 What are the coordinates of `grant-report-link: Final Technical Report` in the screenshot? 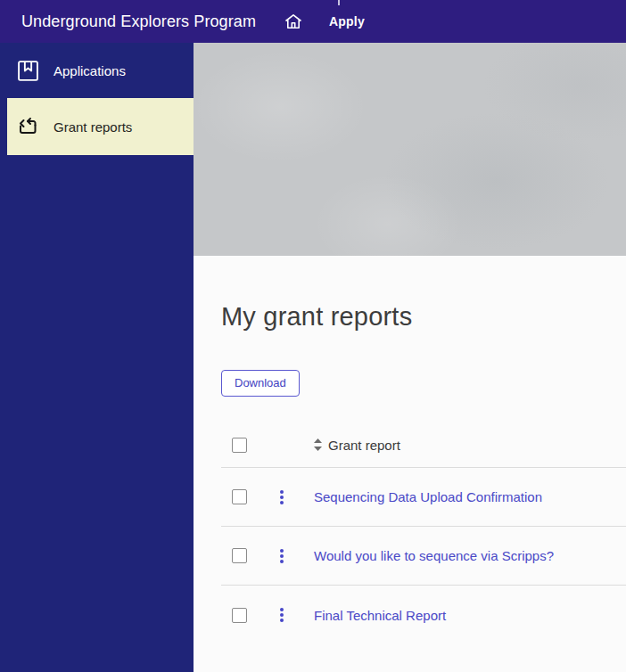 It's located at (380, 615).